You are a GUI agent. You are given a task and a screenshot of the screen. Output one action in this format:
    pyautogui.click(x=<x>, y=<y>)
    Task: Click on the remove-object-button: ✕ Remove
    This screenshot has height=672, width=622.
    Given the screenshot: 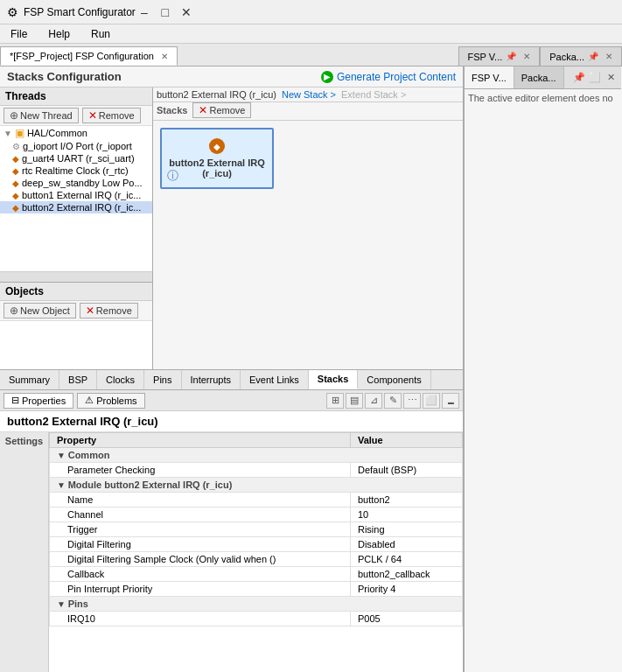 What is the action you would take?
    pyautogui.click(x=108, y=311)
    